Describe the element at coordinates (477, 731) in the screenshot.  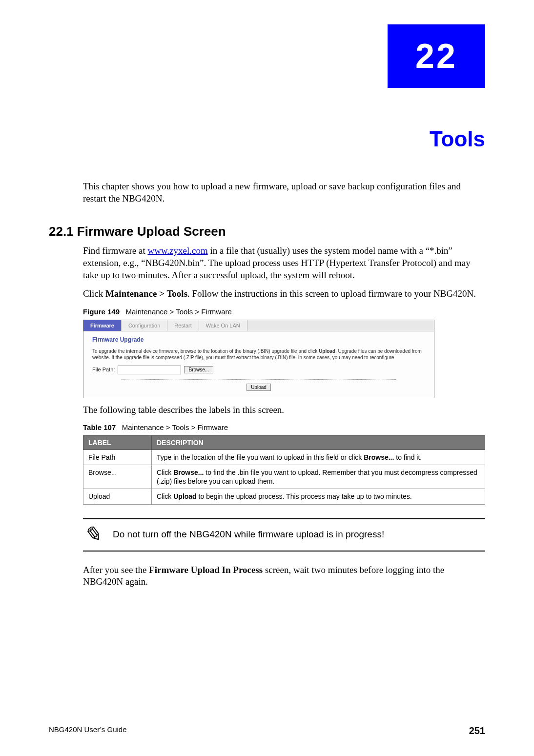
I see `footer-page-number: 251` at that location.